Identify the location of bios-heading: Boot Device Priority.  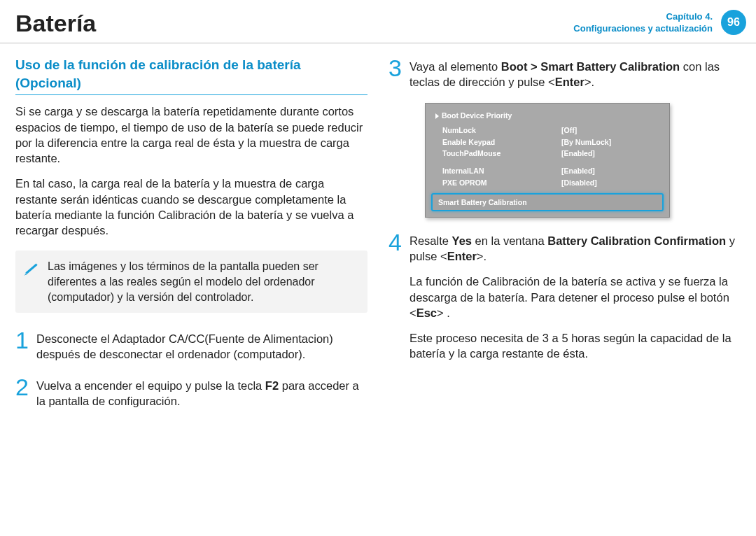
(547, 115).